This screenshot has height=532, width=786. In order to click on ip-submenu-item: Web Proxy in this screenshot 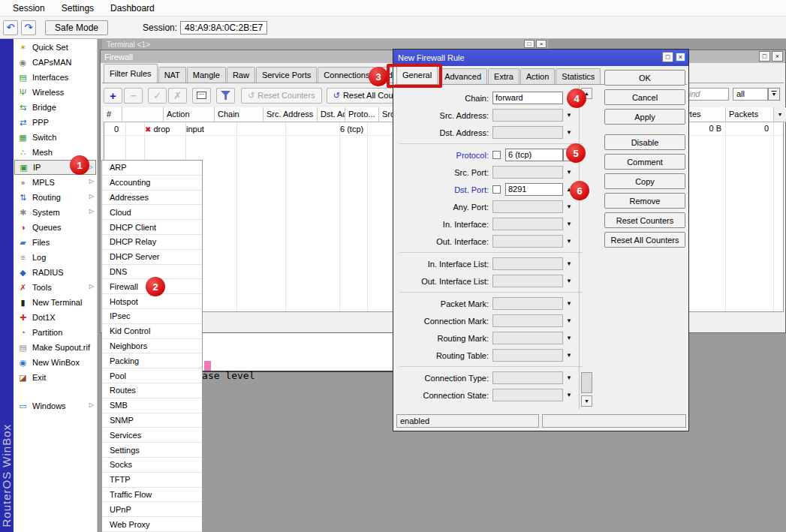, I will do `click(152, 524)`.